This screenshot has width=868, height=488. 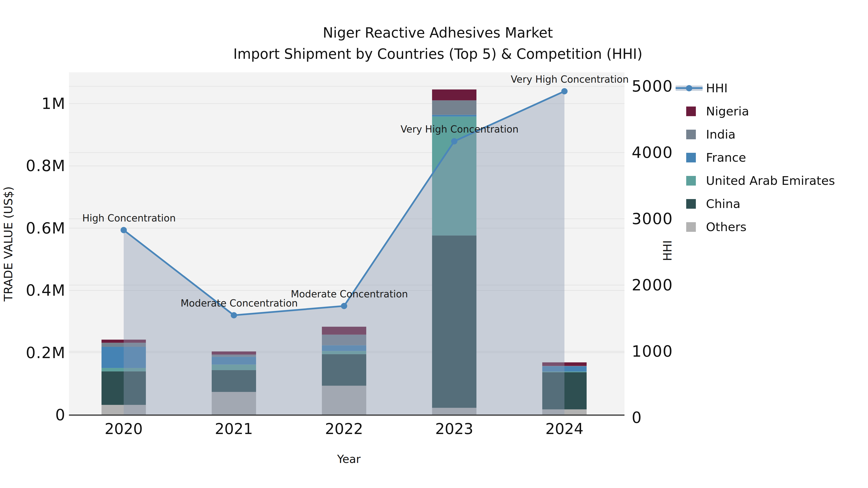 I want to click on legend-label: HHI, so click(x=717, y=88).